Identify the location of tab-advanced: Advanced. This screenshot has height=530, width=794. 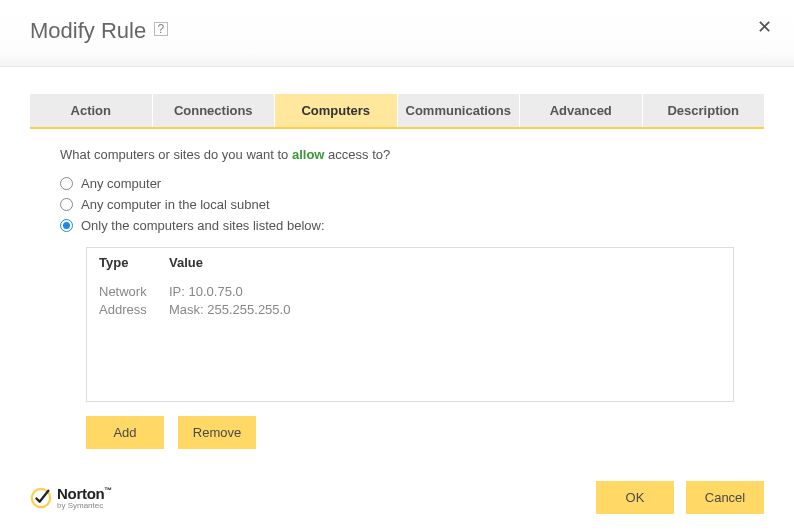
(582, 110).